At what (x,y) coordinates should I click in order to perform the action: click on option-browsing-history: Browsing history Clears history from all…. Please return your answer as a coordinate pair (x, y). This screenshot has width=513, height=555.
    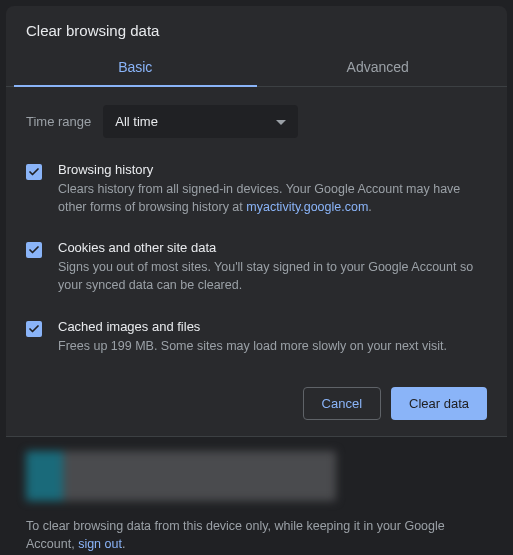
    Looking at the image, I should click on (256, 191).